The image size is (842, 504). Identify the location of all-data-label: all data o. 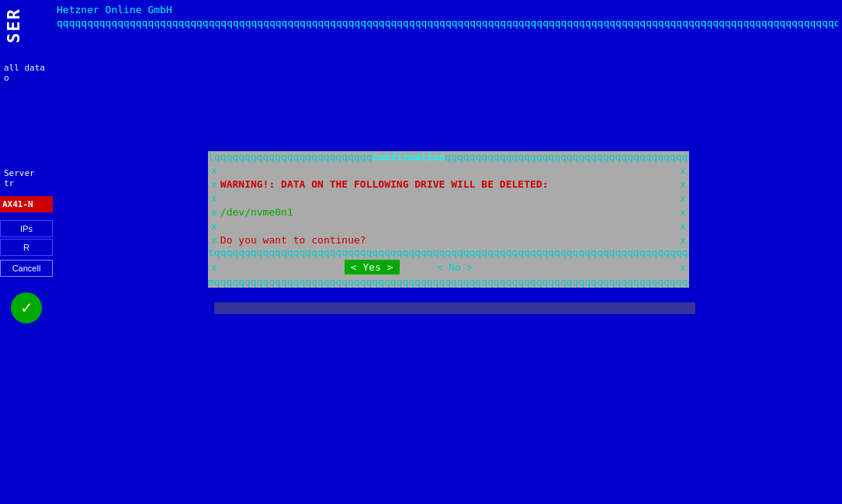
(26, 73).